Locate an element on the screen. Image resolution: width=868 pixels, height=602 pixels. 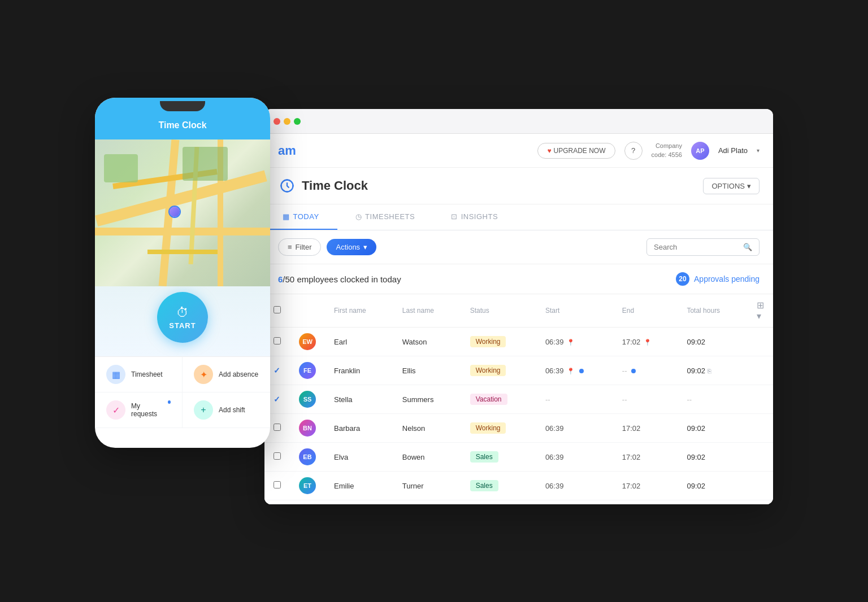
mobile-action-add-absence: ✦ Add absence is located at coordinates (226, 375).